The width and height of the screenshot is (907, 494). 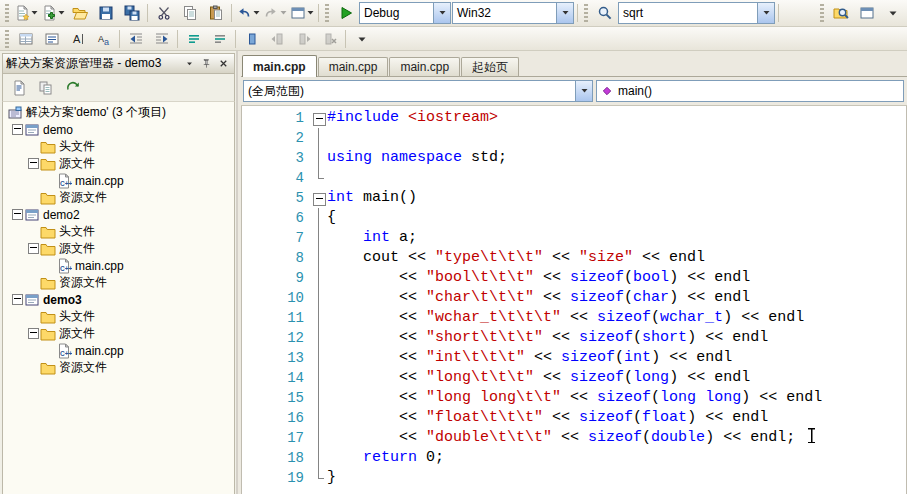 What do you see at coordinates (584, 91) in the screenshot?
I see `scope-combo-dropdown-icon` at bounding box center [584, 91].